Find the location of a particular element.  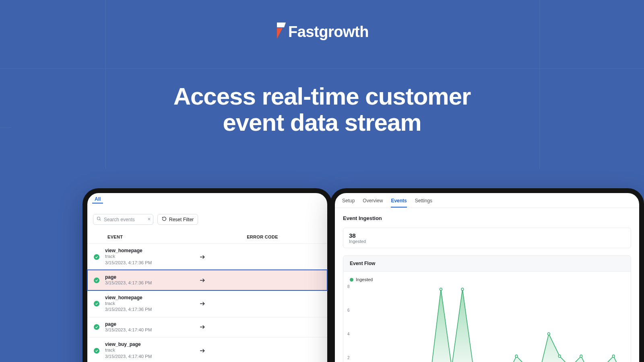

event-meta: page3/15/2023, 4:17:36 PM is located at coordinates (151, 280).